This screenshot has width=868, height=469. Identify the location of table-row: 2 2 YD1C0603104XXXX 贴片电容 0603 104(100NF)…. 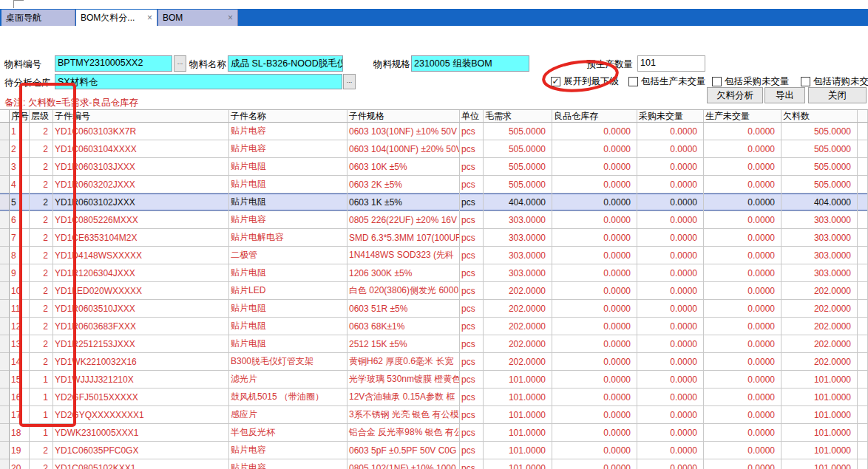
(434, 149).